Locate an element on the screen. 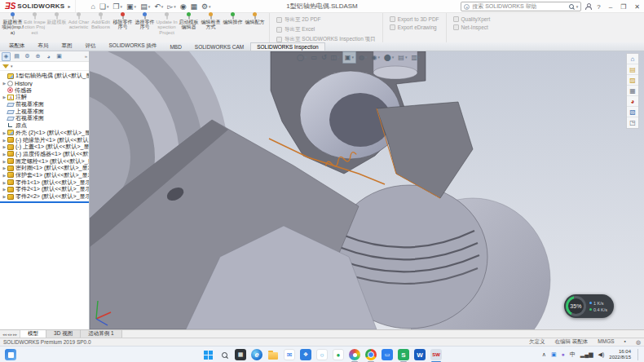 Image resolution: width=644 pixels, height=362 pixels. displaymanager-tab: ◕ is located at coordinates (49, 57).